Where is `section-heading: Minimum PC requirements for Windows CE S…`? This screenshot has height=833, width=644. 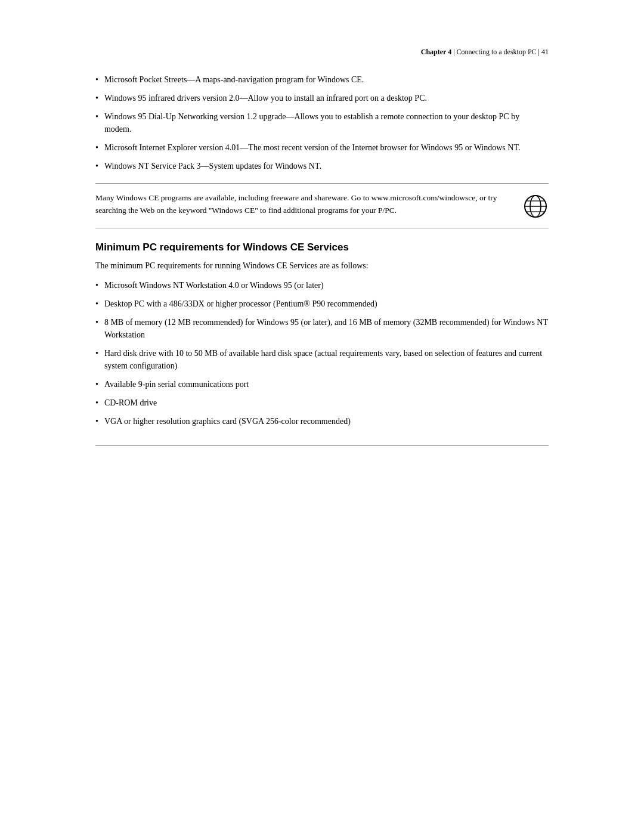
section-heading: Minimum PC requirements for Windows CE S… is located at coordinates (322, 247).